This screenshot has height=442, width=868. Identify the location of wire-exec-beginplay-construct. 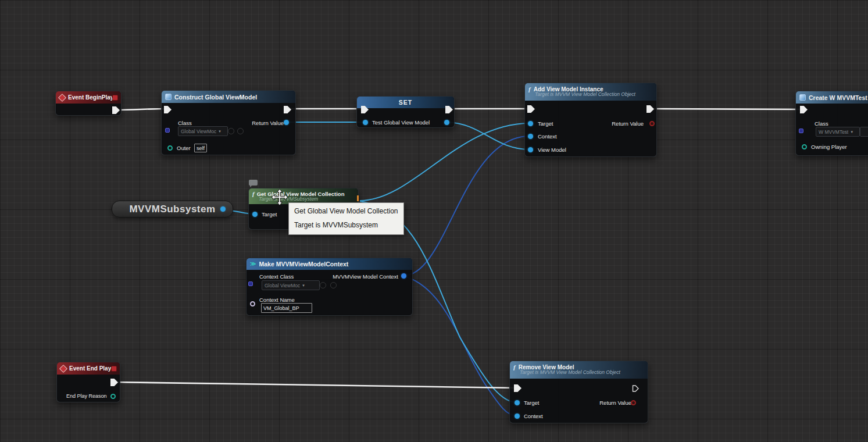
(141, 109).